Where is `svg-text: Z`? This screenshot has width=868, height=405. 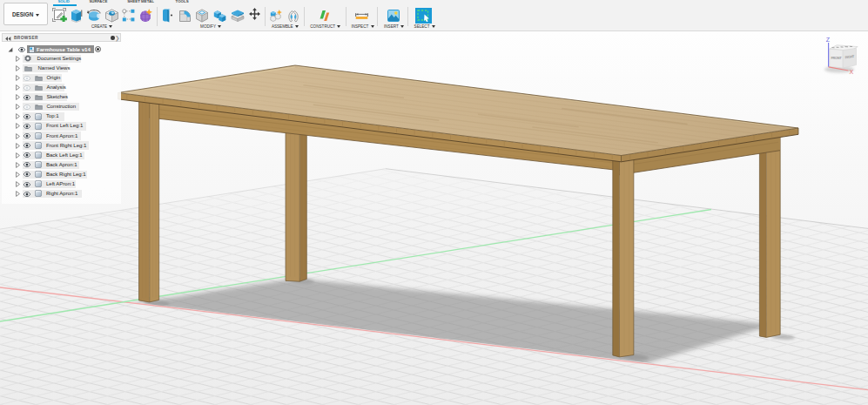 svg-text: Z is located at coordinates (829, 40).